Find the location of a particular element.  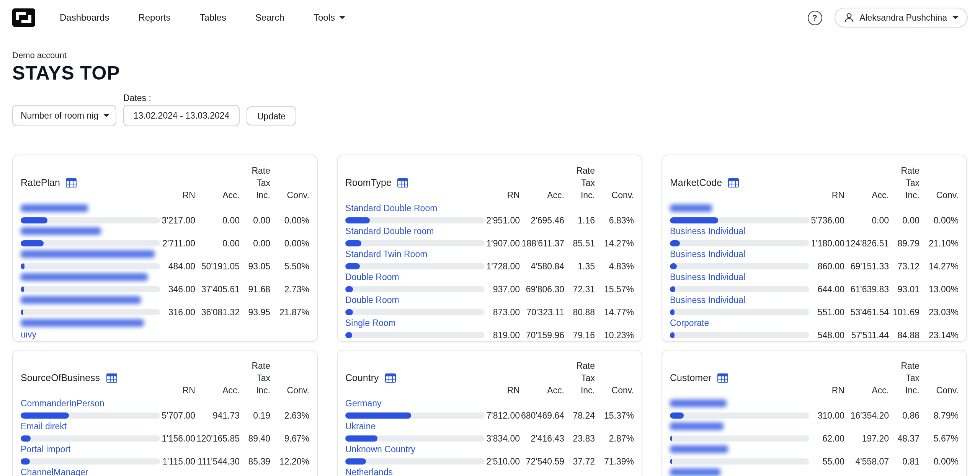

value-rn: 644.00 is located at coordinates (831, 289).